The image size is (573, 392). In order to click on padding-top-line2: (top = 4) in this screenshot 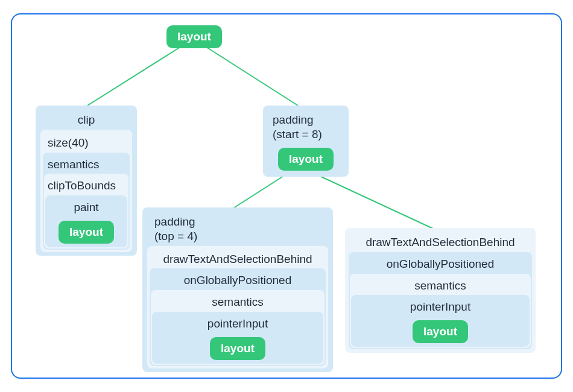, I will do `click(176, 236)`.